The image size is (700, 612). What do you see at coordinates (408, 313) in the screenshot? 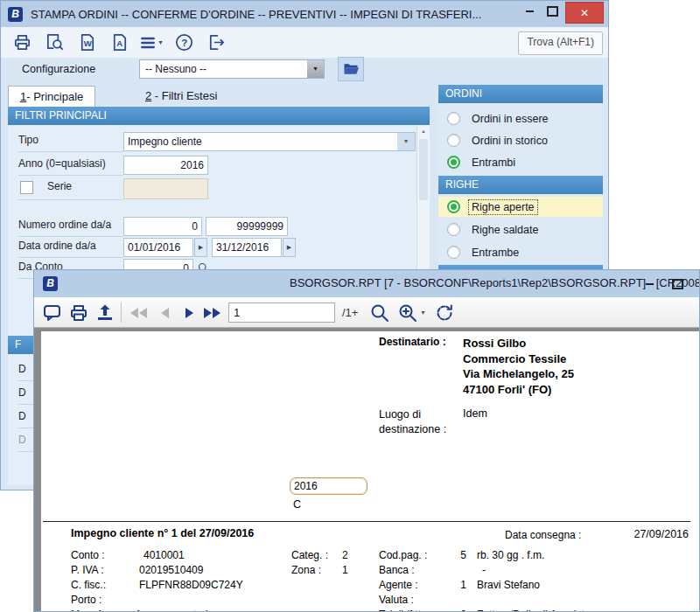
I see `zoom-button` at bounding box center [408, 313].